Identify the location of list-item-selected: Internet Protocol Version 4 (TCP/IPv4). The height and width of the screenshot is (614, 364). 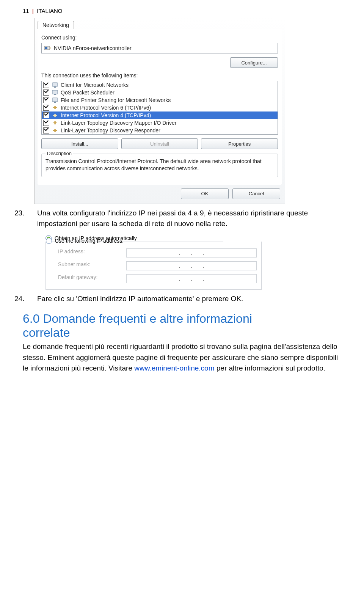
(160, 115).